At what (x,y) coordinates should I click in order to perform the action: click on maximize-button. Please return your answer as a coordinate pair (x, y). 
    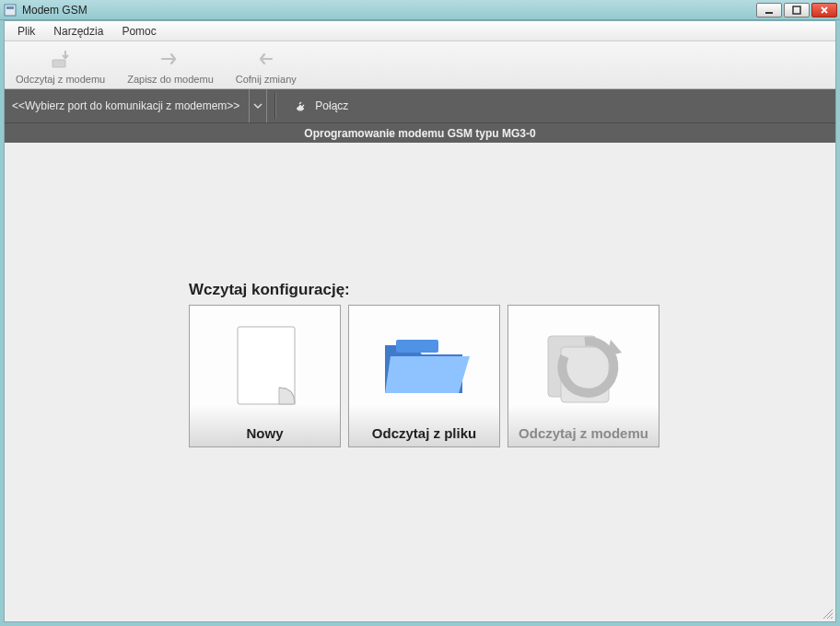
    Looking at the image, I should click on (797, 10).